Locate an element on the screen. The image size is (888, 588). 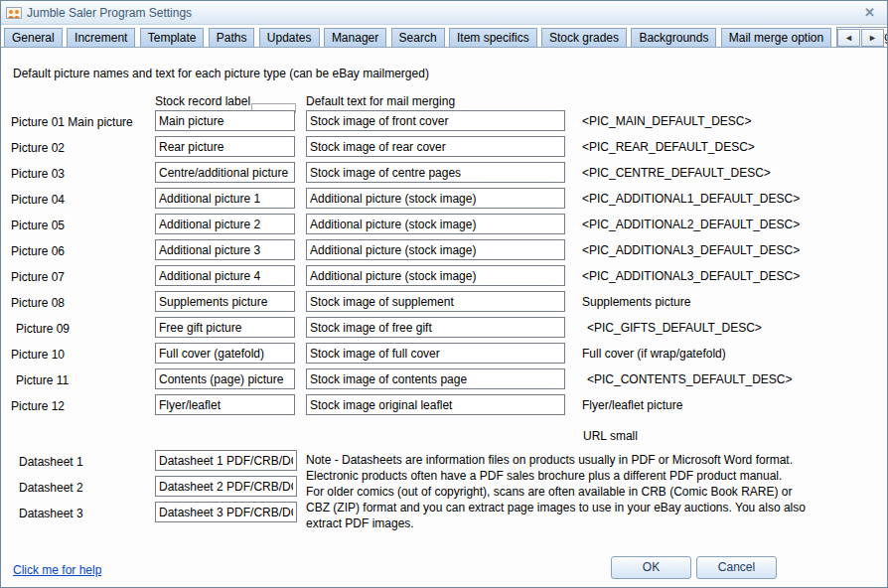
merge-code-label: Supplements picture is located at coordinates (636, 302).